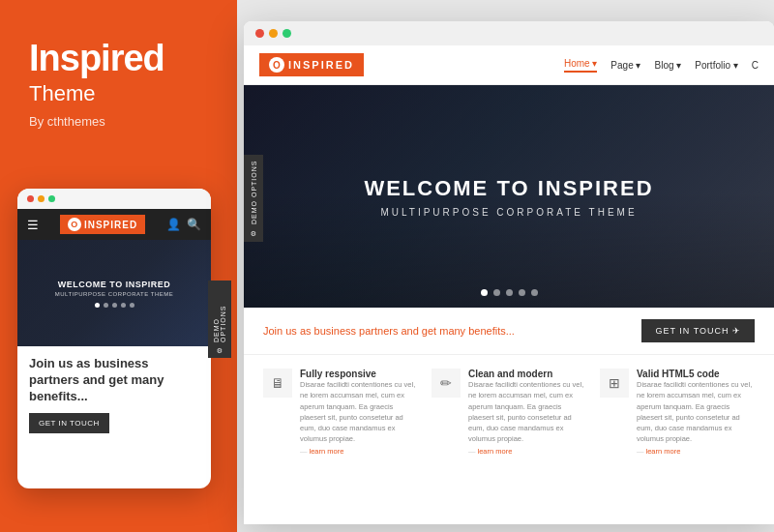  I want to click on brand-author: By cththemes, so click(118, 122).